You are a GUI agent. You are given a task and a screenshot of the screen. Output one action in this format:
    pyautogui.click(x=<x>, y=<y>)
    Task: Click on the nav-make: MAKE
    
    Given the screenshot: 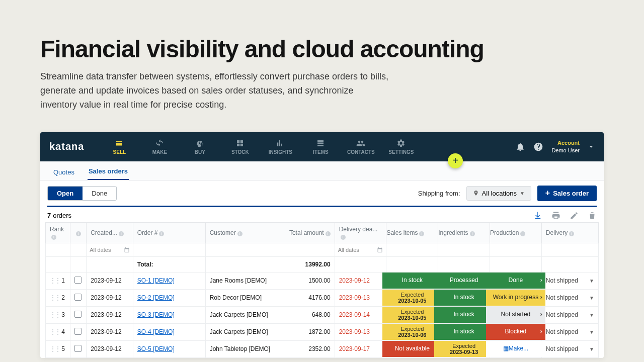 What is the action you would take?
    pyautogui.click(x=159, y=147)
    